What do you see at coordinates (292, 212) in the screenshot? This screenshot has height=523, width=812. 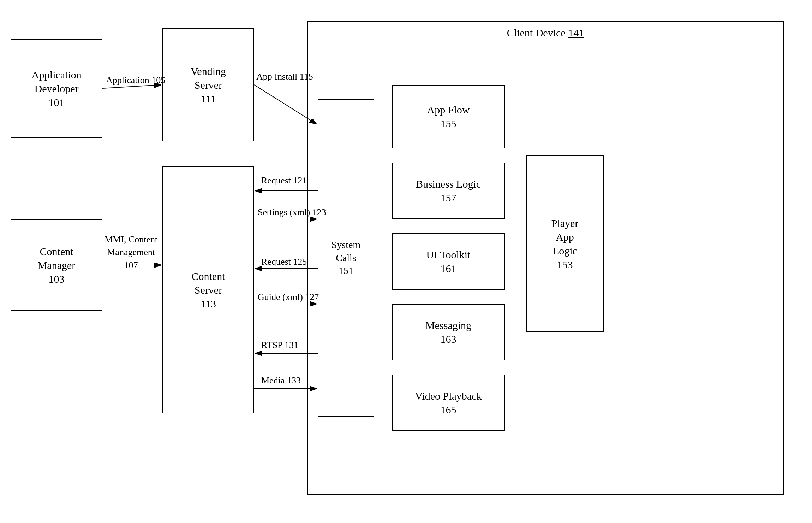 I see `settings-123-label: Settings (xml) 123` at bounding box center [292, 212].